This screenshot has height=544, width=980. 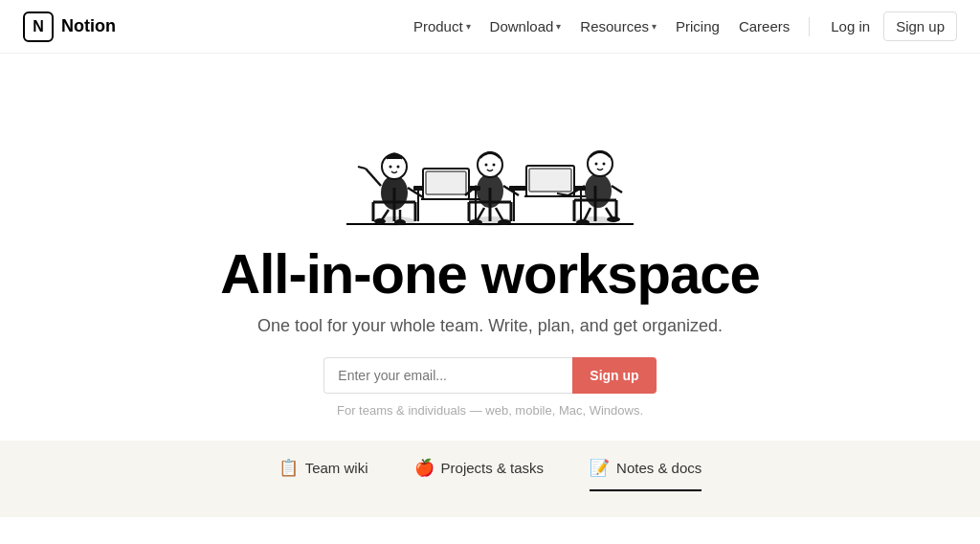 I want to click on tab-team-wiki-label: Team wiki, so click(x=337, y=467).